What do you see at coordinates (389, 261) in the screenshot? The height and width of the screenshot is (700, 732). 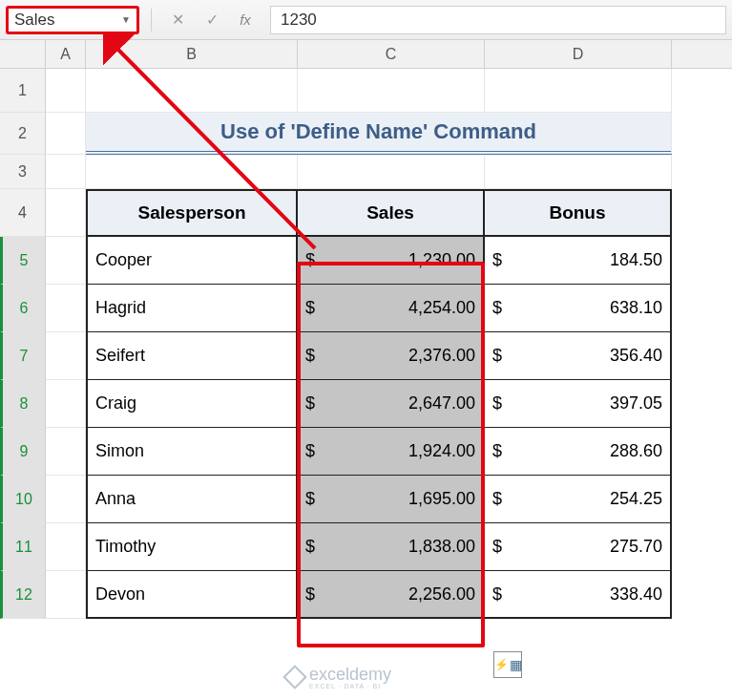 I see `table-row: Cooper$1,230.00$184.50` at bounding box center [389, 261].